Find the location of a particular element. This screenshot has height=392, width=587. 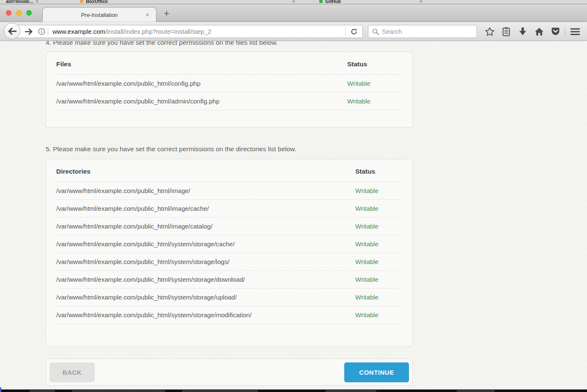

close-window-button is located at coordinates (8, 13).